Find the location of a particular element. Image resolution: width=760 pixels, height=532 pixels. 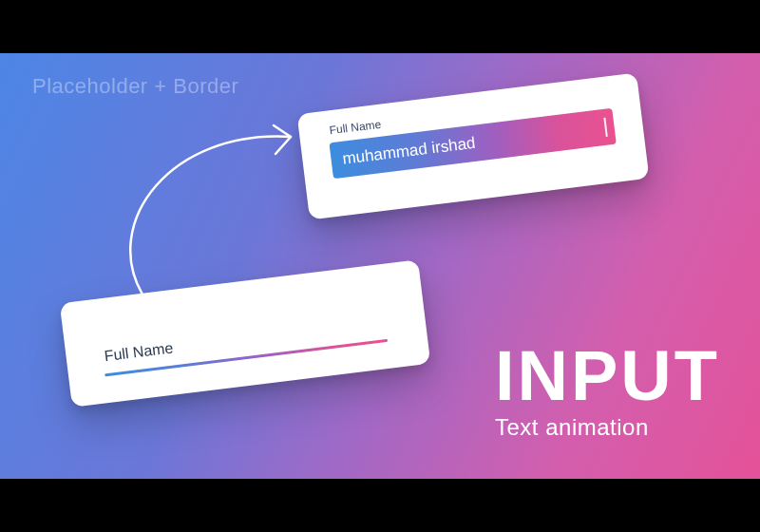

headline-small: Text animation is located at coordinates (608, 428).